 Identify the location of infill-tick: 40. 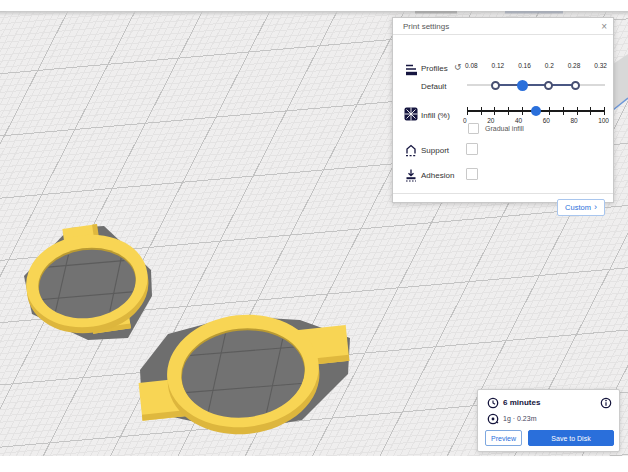
(518, 120).